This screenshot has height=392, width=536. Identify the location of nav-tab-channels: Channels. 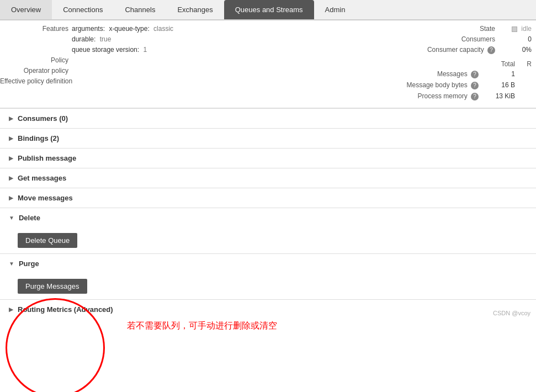
(140, 10).